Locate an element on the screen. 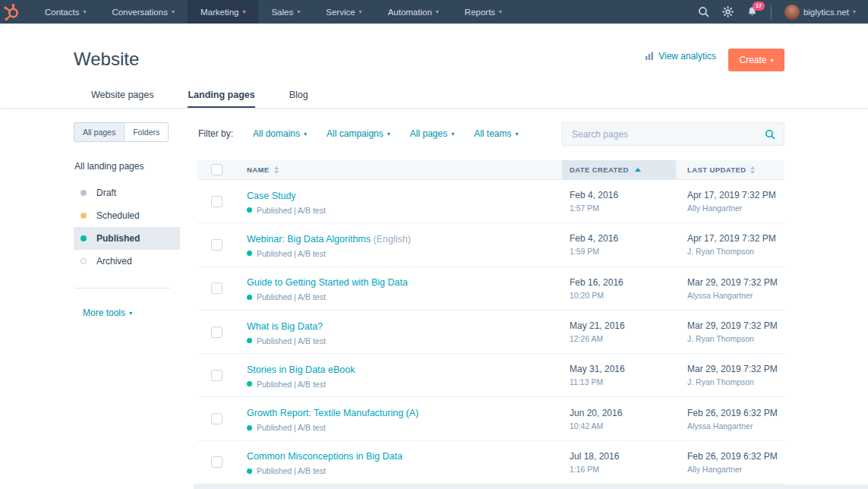 This screenshot has height=489, width=868. header-actions: View analytics is located at coordinates (680, 56).